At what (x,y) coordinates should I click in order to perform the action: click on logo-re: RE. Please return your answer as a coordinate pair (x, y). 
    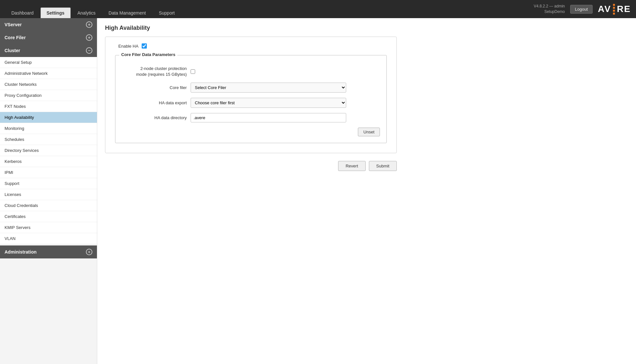
    Looking at the image, I should click on (624, 9).